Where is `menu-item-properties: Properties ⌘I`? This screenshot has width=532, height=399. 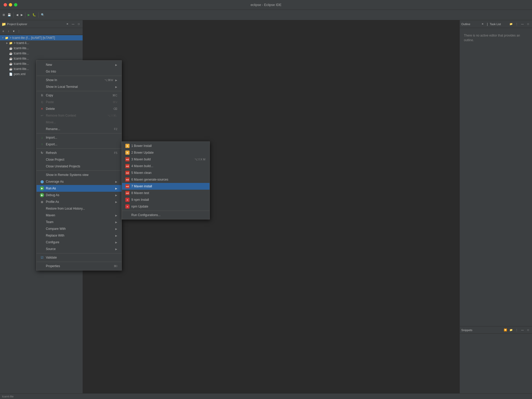 menu-item-properties: Properties ⌘I is located at coordinates (79, 266).